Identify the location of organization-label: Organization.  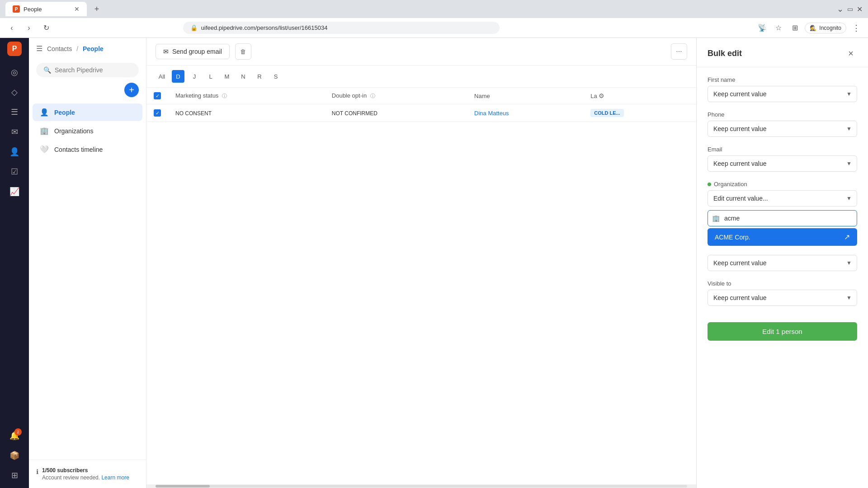
(782, 184).